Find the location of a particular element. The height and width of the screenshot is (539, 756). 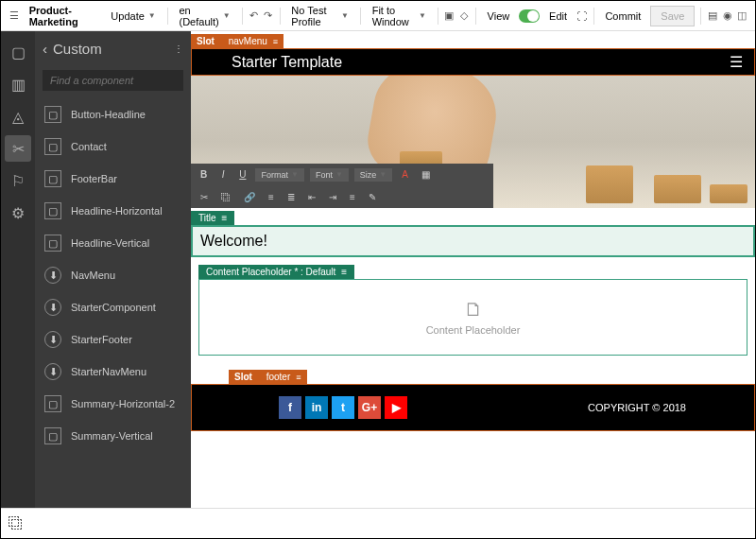

sidebar-title: Custom is located at coordinates (77, 49).